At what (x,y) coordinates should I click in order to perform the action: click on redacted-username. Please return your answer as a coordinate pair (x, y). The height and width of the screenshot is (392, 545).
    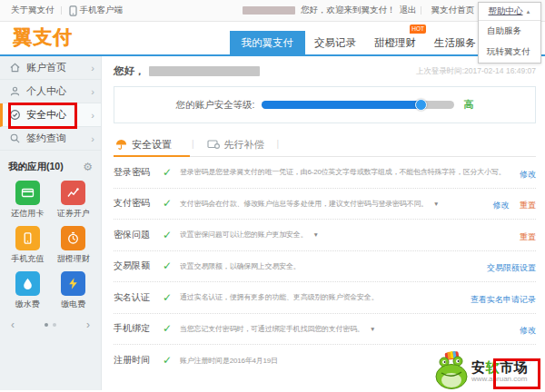
    Looking at the image, I should click on (269, 11).